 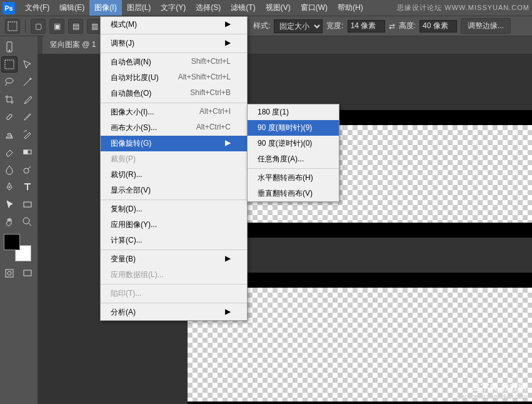 What do you see at coordinates (28, 152) in the screenshot?
I see `gradient-tool-icon` at bounding box center [28, 152].